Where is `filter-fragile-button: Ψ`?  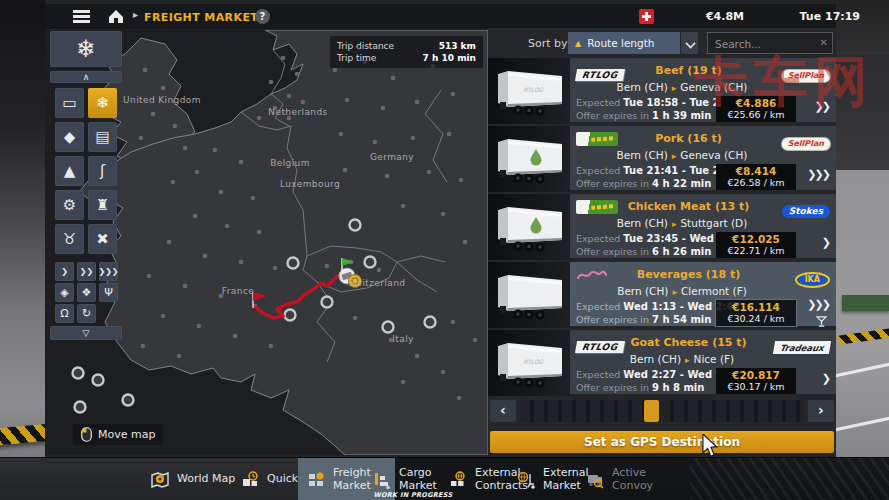
filter-fragile-button: Ψ is located at coordinates (108, 292).